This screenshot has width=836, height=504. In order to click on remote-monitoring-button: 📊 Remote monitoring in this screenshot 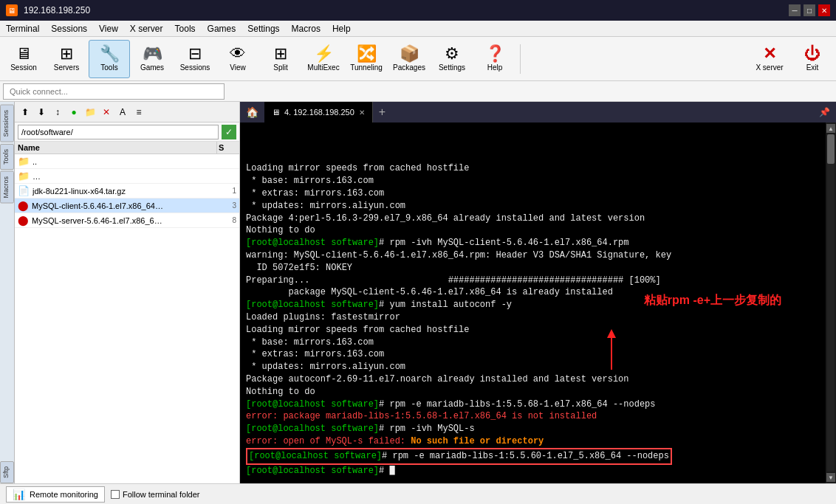, I will do `click(55, 494)`.